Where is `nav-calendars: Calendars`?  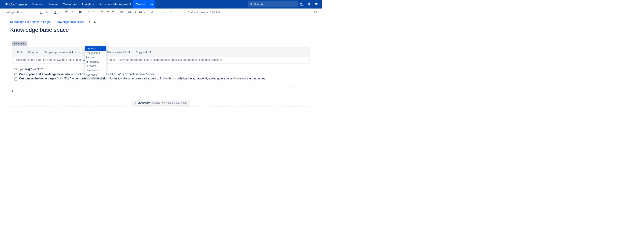 nav-calendars: Calendars is located at coordinates (70, 4).